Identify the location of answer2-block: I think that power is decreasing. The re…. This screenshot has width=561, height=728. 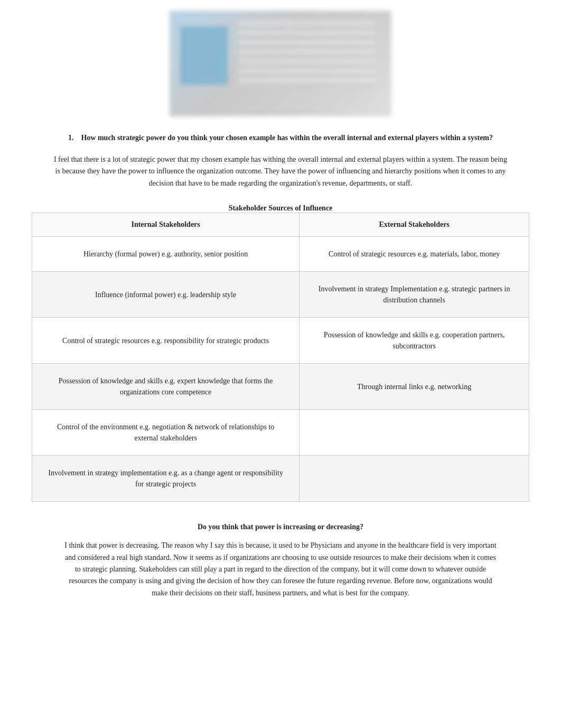
(280, 569).